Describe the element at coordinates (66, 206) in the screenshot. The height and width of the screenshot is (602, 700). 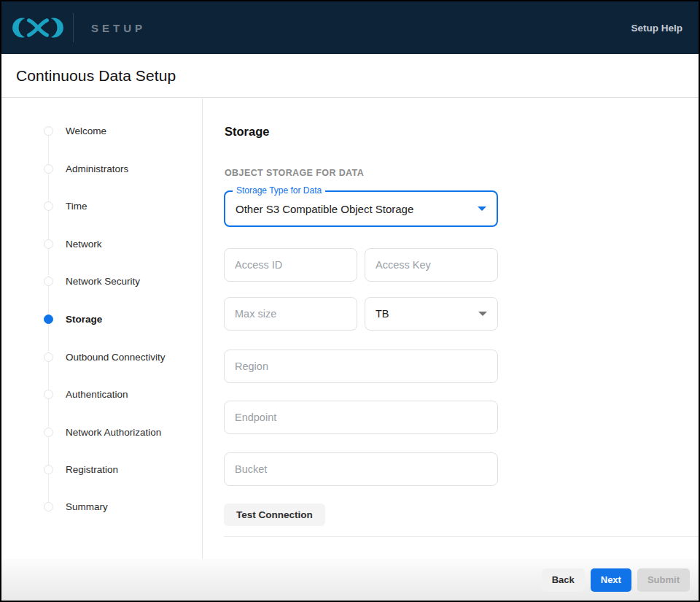
I see `step-time: Time` at that location.